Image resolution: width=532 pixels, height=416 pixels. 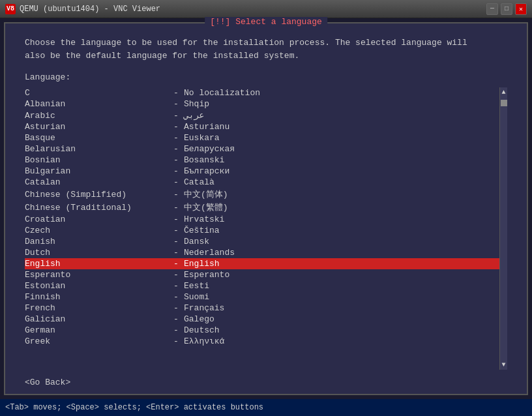 I want to click on title-bar: V8 QEMU (ubuntu1404) - VNC Viewer ─ □ ✕, so click(x=266, y=9).